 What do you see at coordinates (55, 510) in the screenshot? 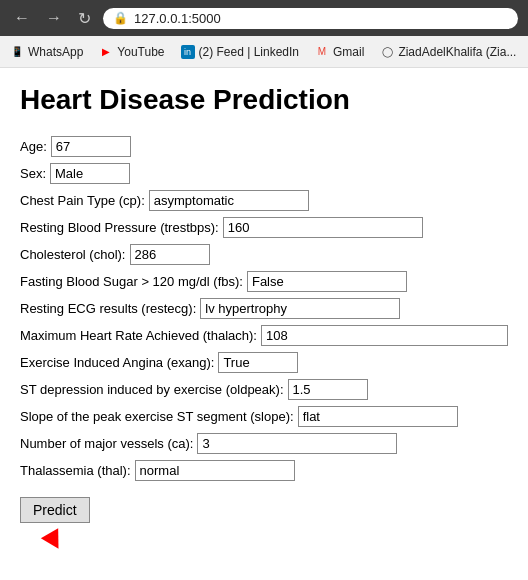
I see `predict-button: Predict` at bounding box center [55, 510].